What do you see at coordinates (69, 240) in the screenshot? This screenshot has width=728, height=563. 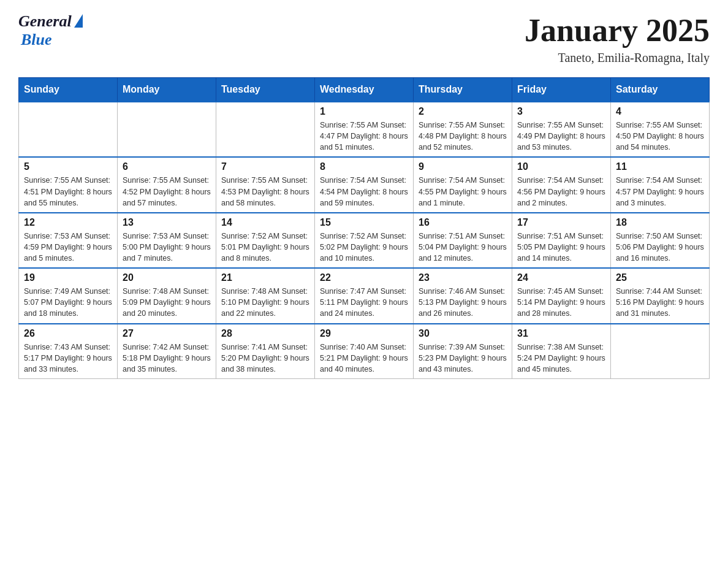 I see `table-row: 12Sunrise: 7:53 AM Sunset: 4:59 PM Dayli…` at bounding box center [69, 240].